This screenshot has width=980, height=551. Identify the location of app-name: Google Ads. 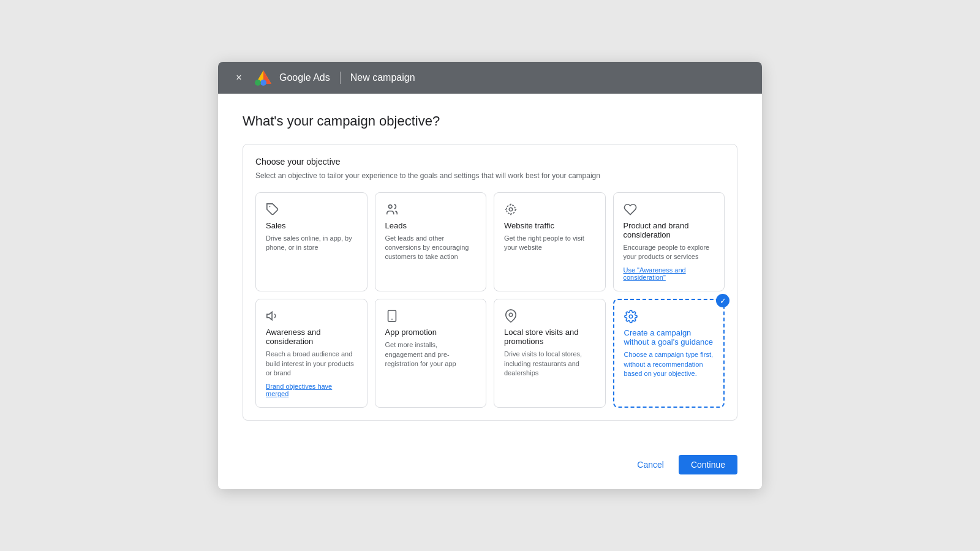
(305, 78).